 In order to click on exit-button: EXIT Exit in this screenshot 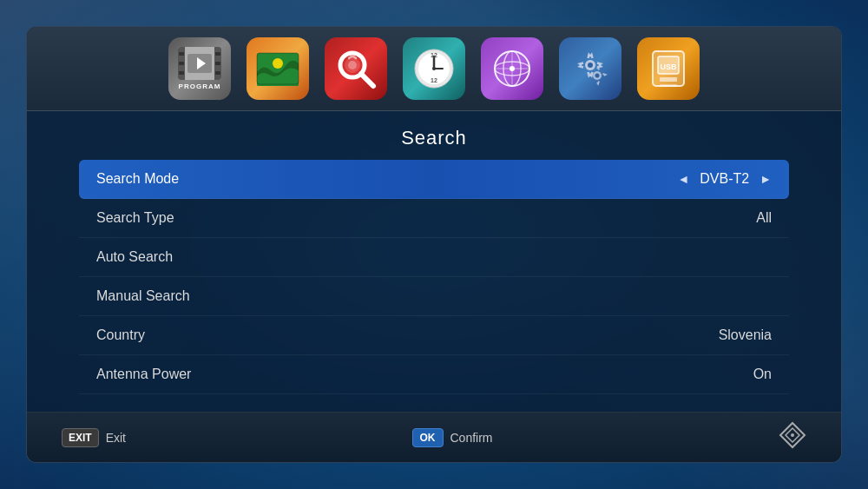, I will do `click(94, 438)`.